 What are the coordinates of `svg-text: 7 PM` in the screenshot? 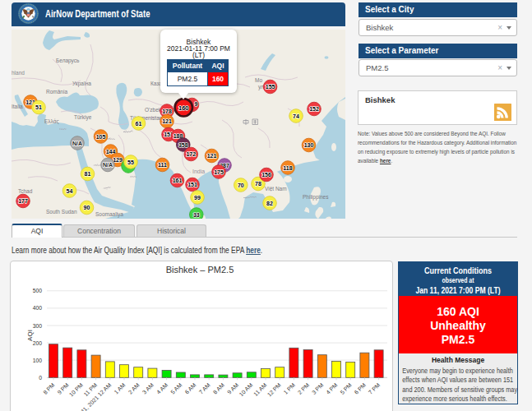 It's located at (375, 388).